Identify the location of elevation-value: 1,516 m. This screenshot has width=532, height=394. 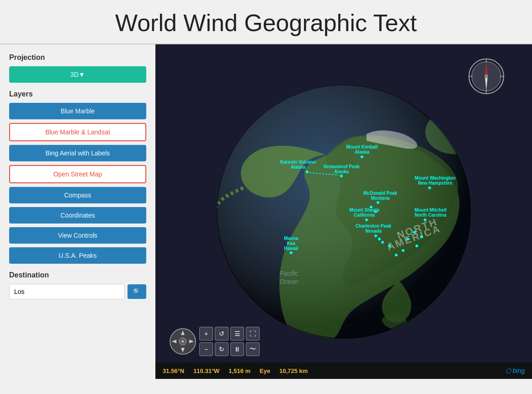
(239, 371).